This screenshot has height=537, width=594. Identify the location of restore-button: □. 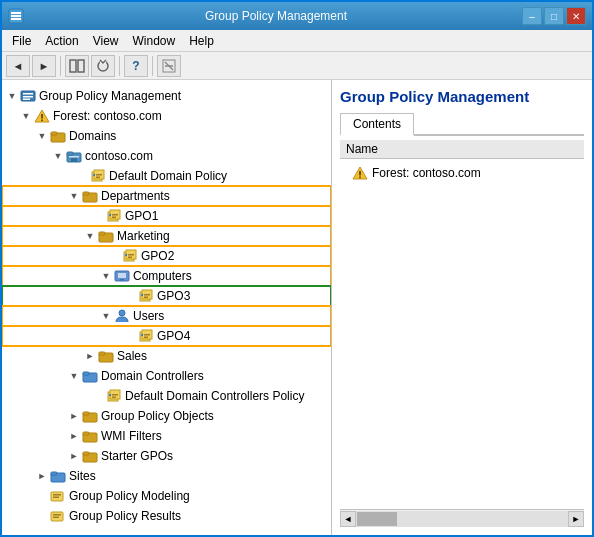
(554, 16).